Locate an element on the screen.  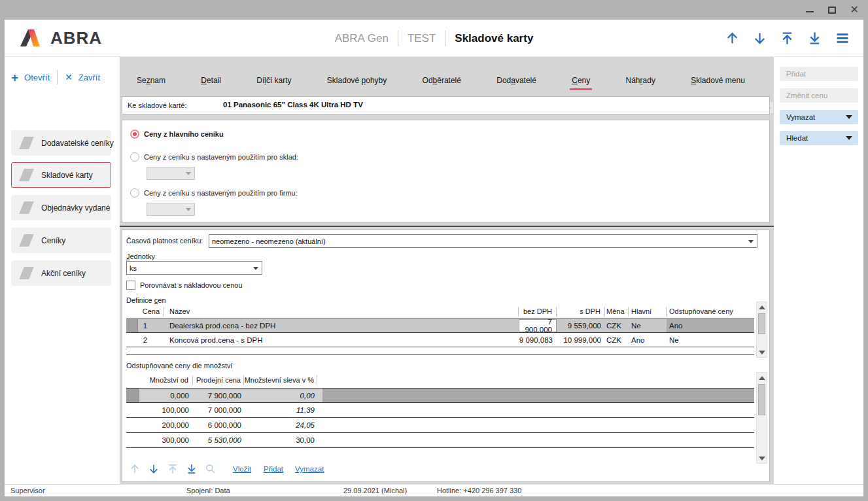
price-definitions-scrollbar is located at coordinates (761, 330).